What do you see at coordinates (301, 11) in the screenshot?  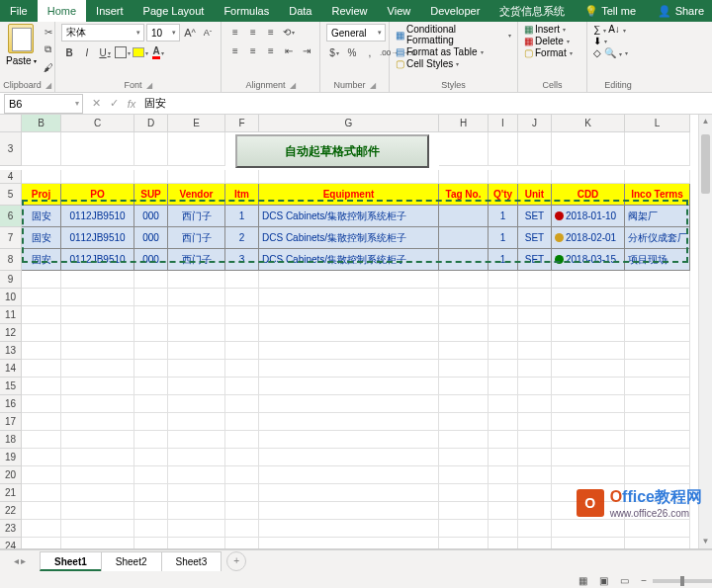 I see `tab-data: Data` at bounding box center [301, 11].